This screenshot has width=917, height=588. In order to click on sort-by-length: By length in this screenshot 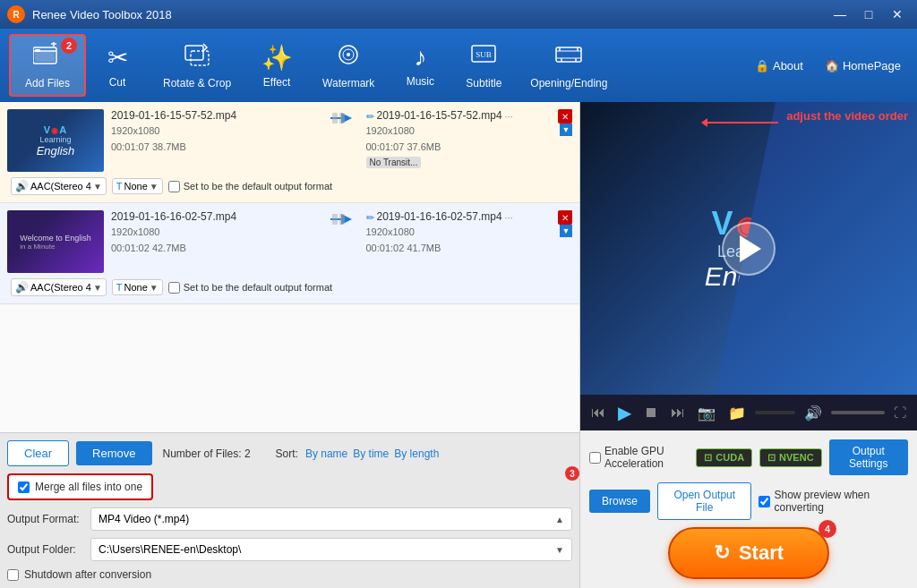, I will do `click(416, 454)`.